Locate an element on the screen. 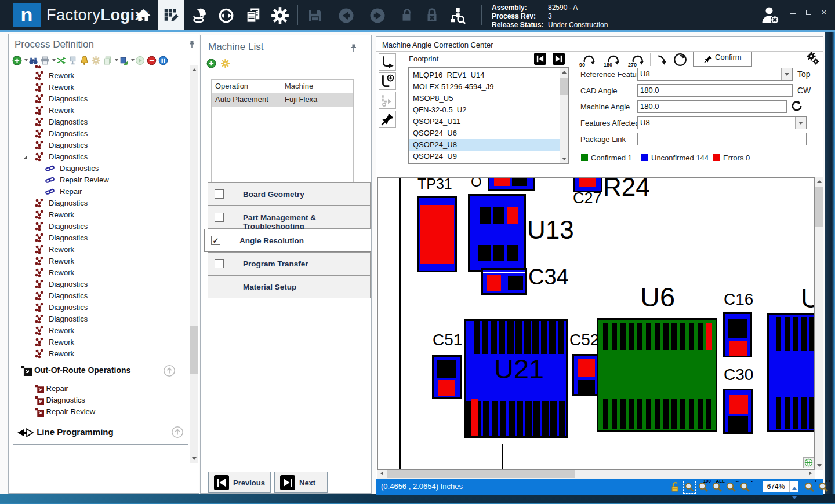 This screenshot has width=835, height=504. zoom-100-icon: 100 is located at coordinates (703, 487).